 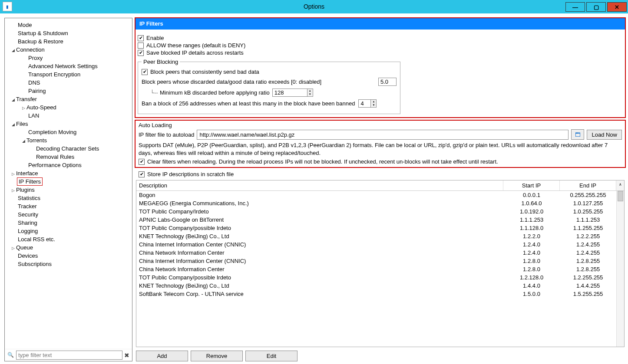 I want to click on tree-item: Sharing, so click(x=69, y=223).